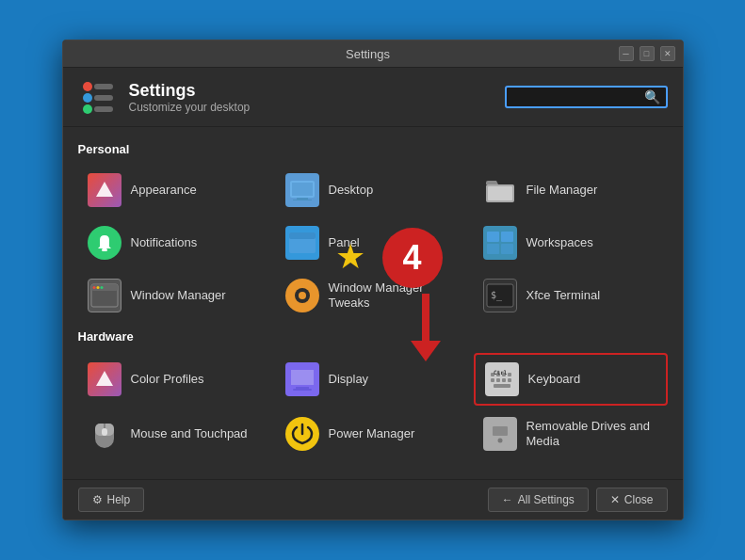  Describe the element at coordinates (571, 296) in the screenshot. I see `terminal-item: $_ Xfce Terminal` at that location.